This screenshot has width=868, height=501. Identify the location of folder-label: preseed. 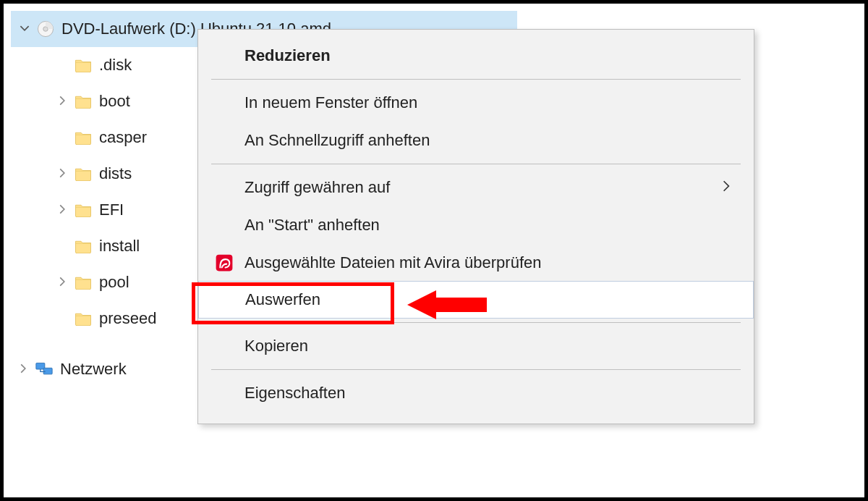
(126, 319).